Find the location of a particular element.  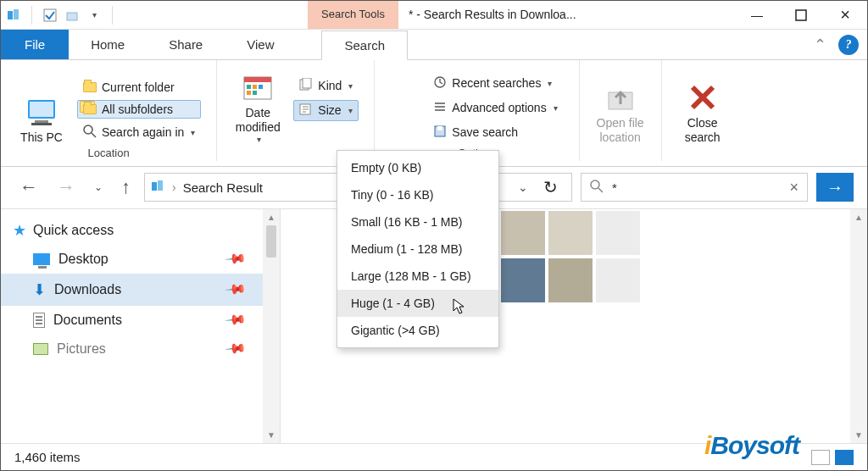

clear-search-button: × is located at coordinates (793, 188).